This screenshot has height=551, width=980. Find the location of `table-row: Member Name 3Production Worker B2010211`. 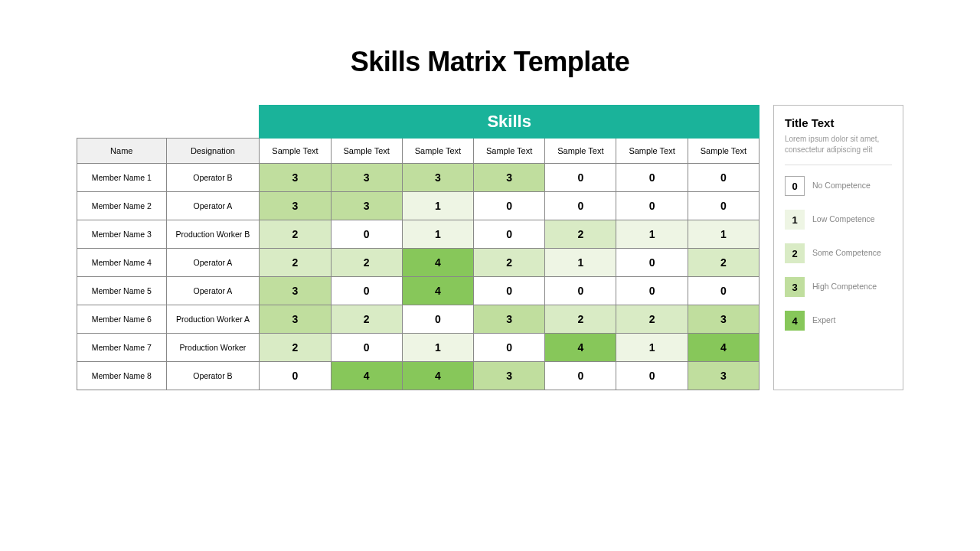

table-row: Member Name 3Production Worker B2010211 is located at coordinates (418, 234).